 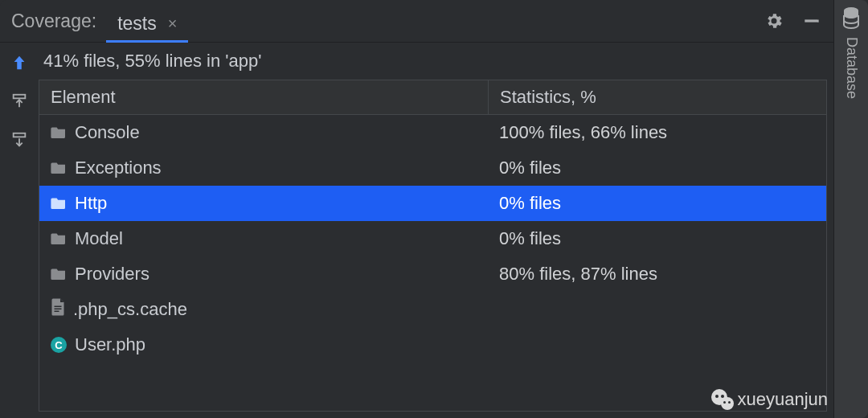 I want to click on class-badge-icon: C, so click(x=59, y=345).